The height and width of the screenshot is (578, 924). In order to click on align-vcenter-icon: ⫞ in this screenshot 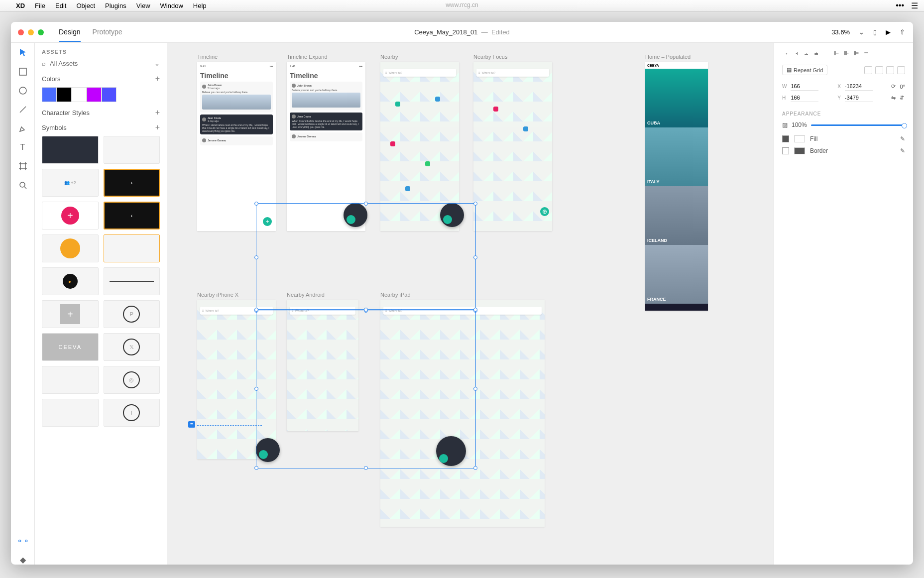, I will do `click(797, 53)`.